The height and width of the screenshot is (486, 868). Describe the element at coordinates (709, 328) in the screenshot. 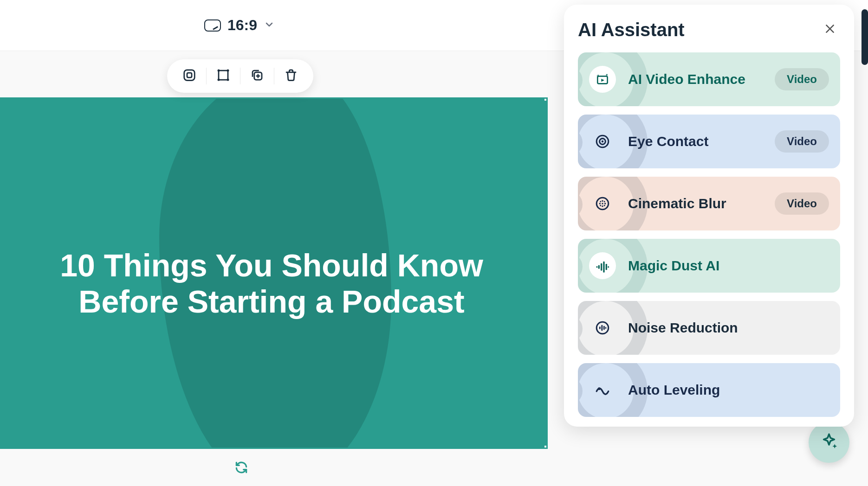

I see `ai-item-noise-reduction: Noise Reduction` at that location.